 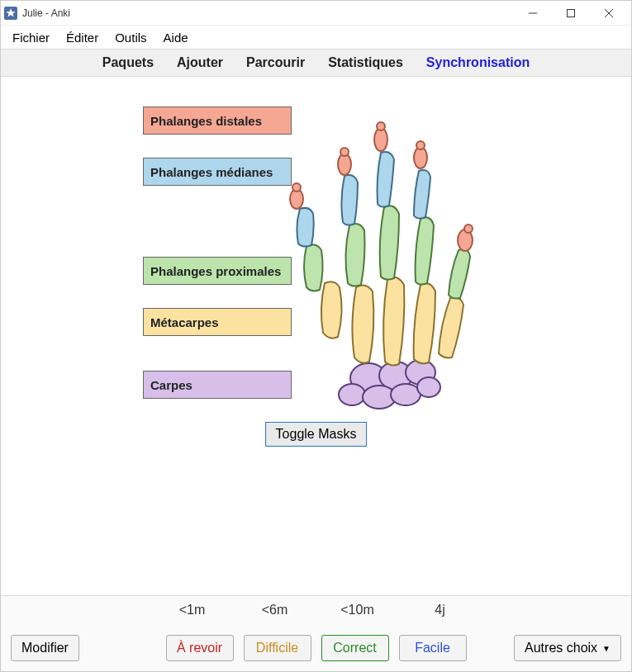 What do you see at coordinates (217, 121) in the screenshot?
I see `label-phalanges-distales: Phalanges distales` at bounding box center [217, 121].